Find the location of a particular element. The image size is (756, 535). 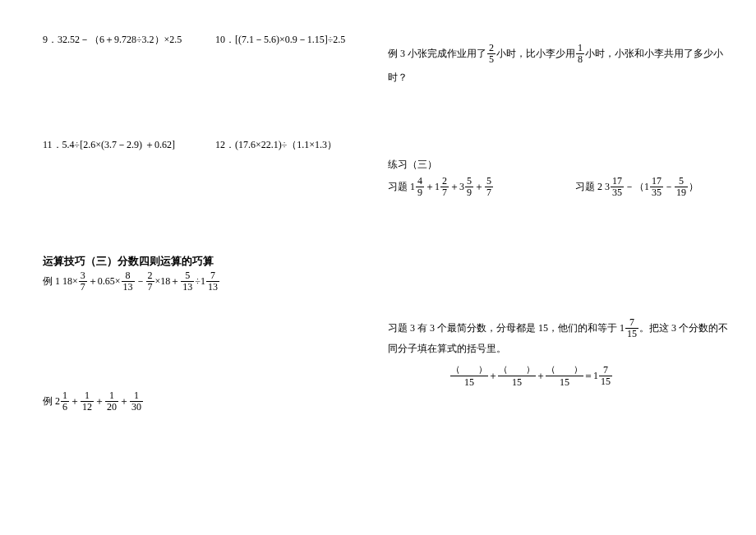

q3-blank-3: （ ） 15 is located at coordinates (565, 376).